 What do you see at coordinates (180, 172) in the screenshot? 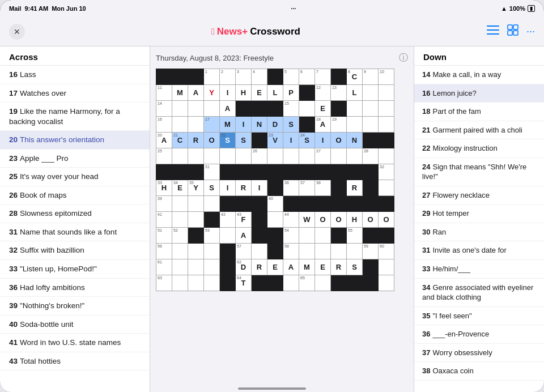
I see `cell-r7c2` at bounding box center [180, 172].